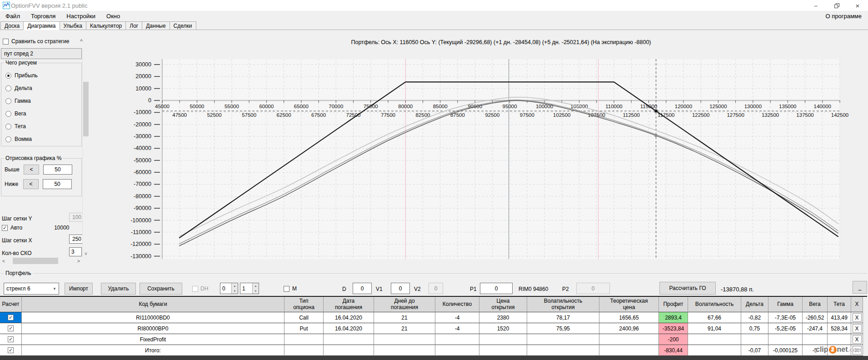 The width and height of the screenshot is (868, 360). Describe the element at coordinates (86, 254) in the screenshot. I see `scrollbar-down-arrow-icon: ˅` at that location.